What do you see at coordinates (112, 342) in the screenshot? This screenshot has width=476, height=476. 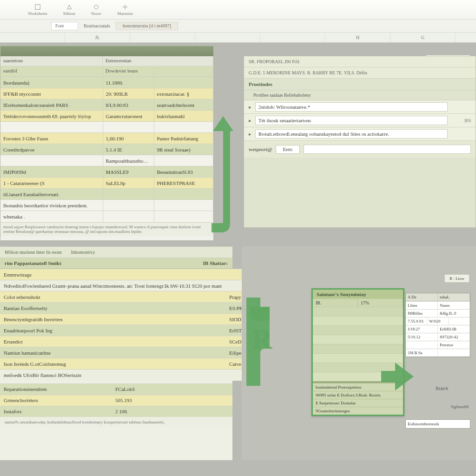 I see `cell: Errandict` at bounding box center [112, 342].